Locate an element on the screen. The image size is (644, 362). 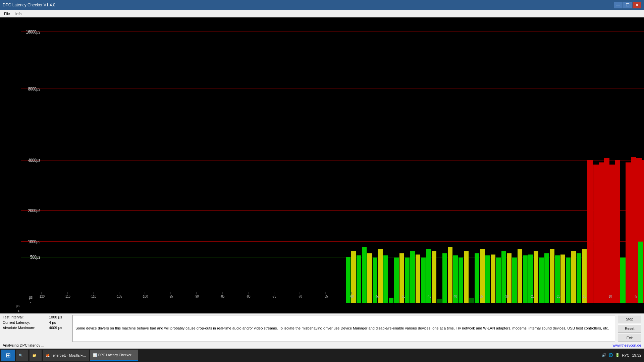
current-latency-value: 4 µs is located at coordinates (52, 322).